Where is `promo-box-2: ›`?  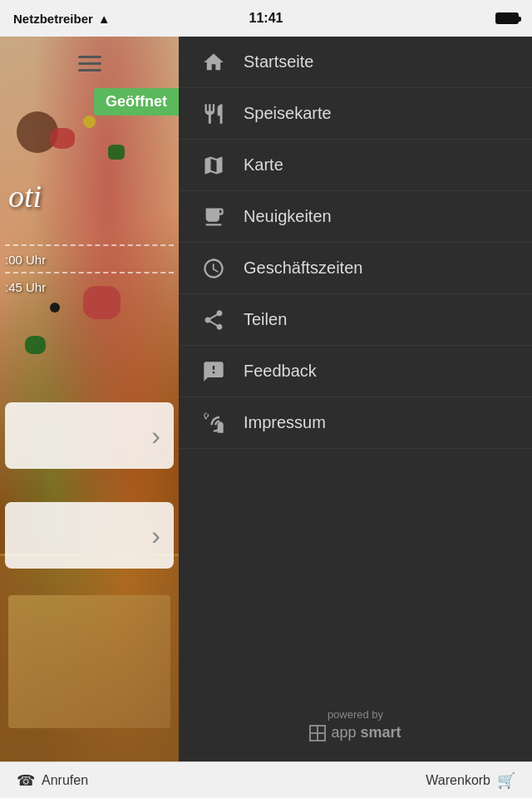 promo-box-2: › is located at coordinates (90, 535).